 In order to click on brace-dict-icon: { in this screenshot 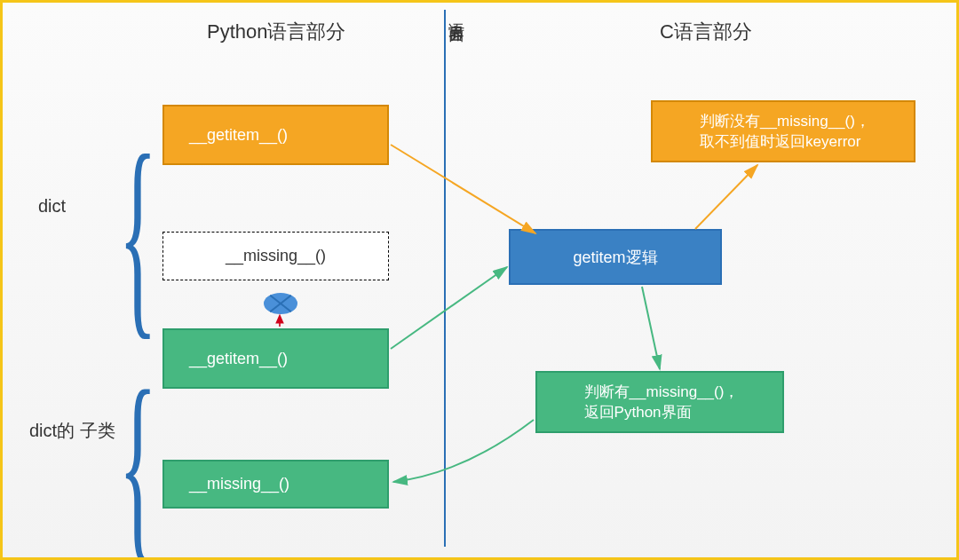, I will do `click(139, 233)`.